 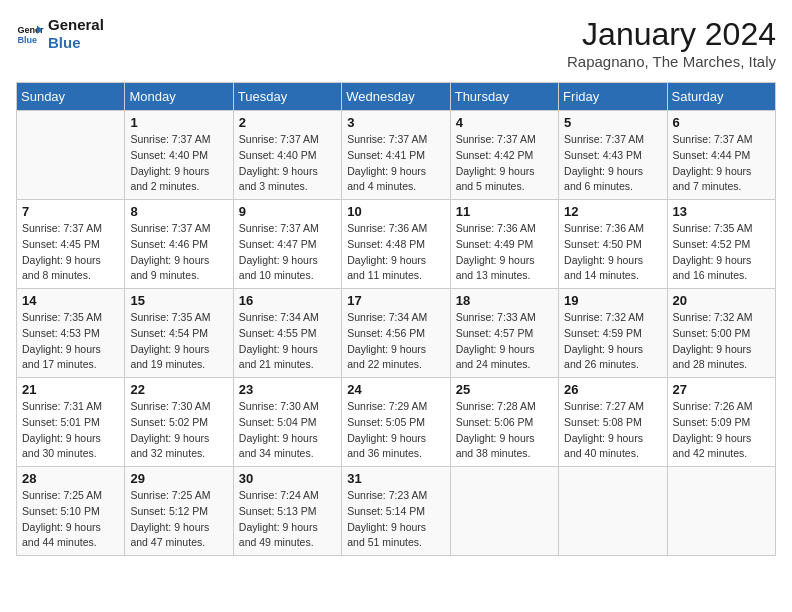 What do you see at coordinates (396, 97) in the screenshot?
I see `column-header-wednesday: Wednesday` at bounding box center [396, 97].